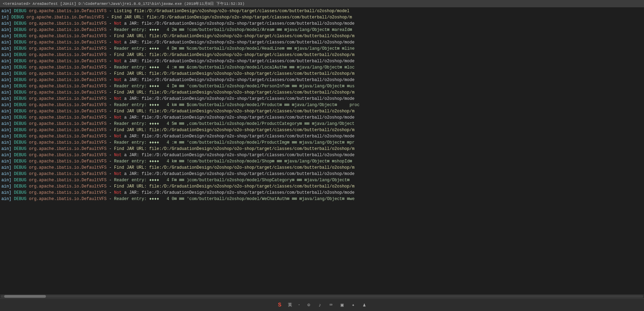  Describe the element at coordinates (364, 305) in the screenshot. I see `cloud-icon: ♟` at that location.